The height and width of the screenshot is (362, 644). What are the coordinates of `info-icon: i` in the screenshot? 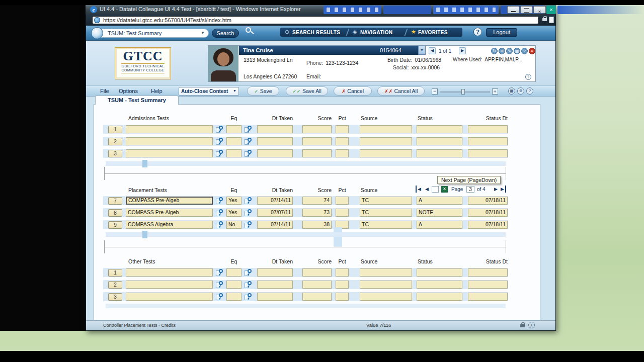 It's located at (531, 325).